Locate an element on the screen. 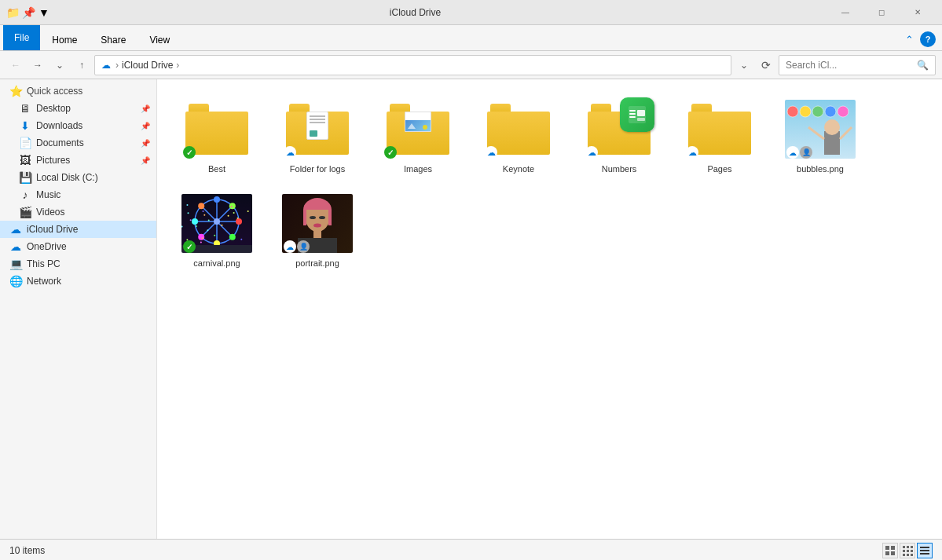  file-item-pages: ☁ Pages is located at coordinates (720, 136).